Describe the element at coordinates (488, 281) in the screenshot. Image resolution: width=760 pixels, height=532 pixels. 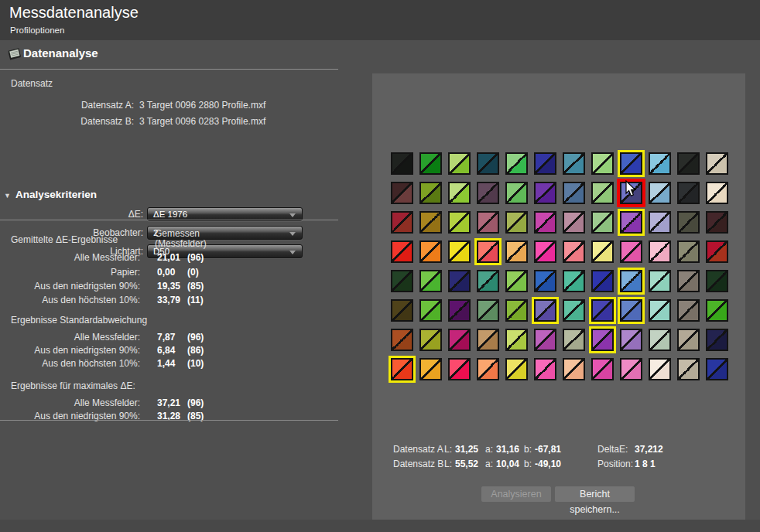
I see `color-patch-r5-c4` at that location.